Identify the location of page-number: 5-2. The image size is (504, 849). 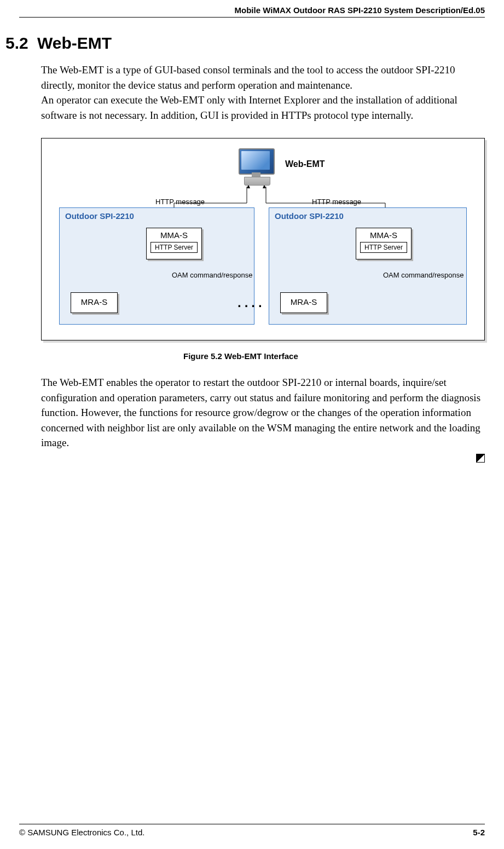
(479, 832).